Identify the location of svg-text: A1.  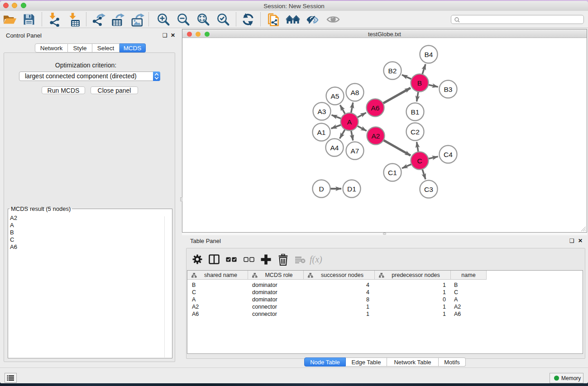
(321, 132).